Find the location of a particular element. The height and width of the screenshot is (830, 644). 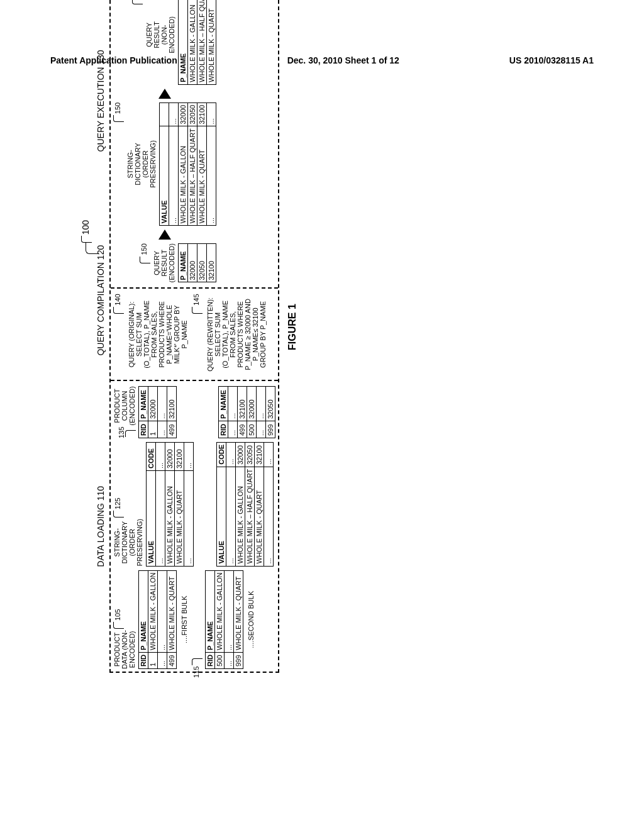

product-enc-title: PRODUCTCOLUMN(ENCODED) is located at coordinates (125, 406).